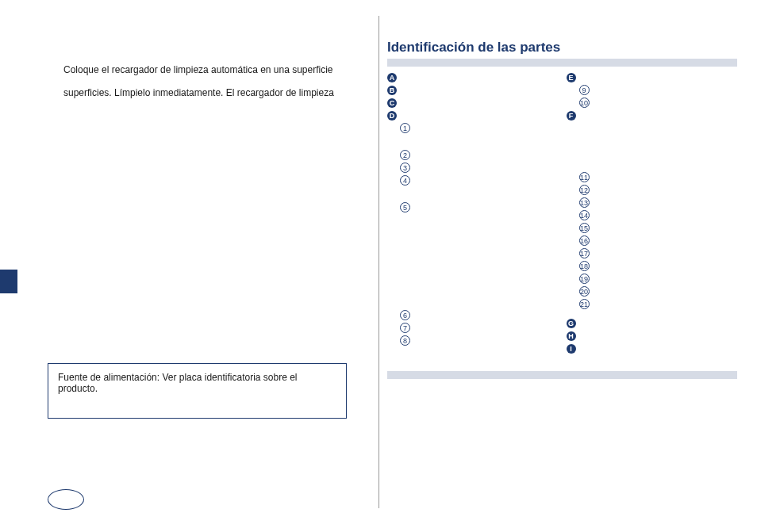 The height and width of the screenshot is (532, 757). What do you see at coordinates (479, 328) in the screenshot?
I see `part-item-7: 7` at bounding box center [479, 328].